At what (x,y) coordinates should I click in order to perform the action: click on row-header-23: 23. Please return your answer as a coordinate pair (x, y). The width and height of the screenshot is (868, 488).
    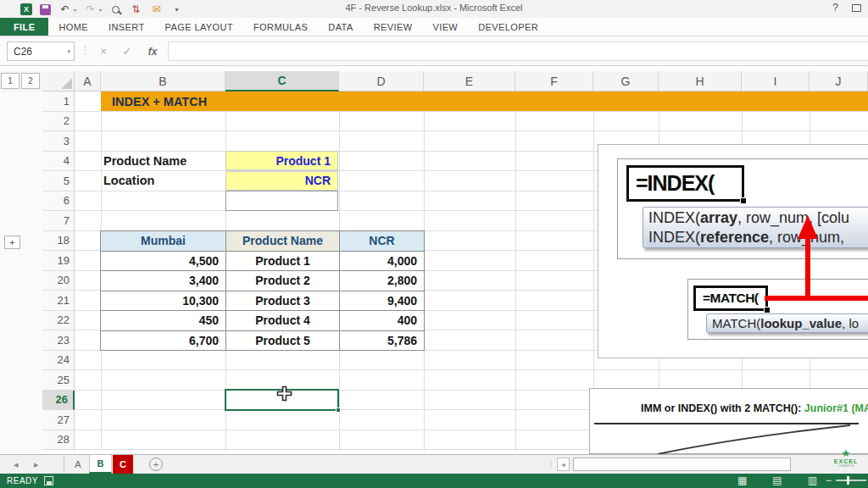
    Looking at the image, I should click on (58, 341).